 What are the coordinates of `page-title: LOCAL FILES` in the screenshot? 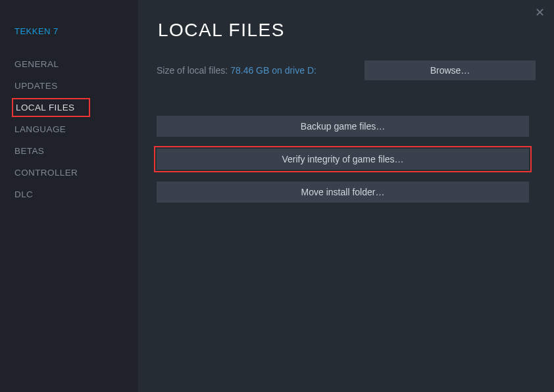 It's located at (347, 30).